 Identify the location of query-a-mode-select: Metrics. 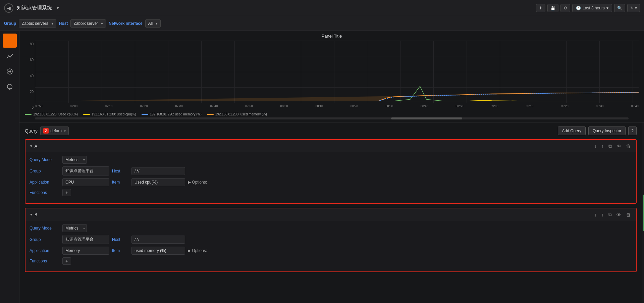
(74, 160).